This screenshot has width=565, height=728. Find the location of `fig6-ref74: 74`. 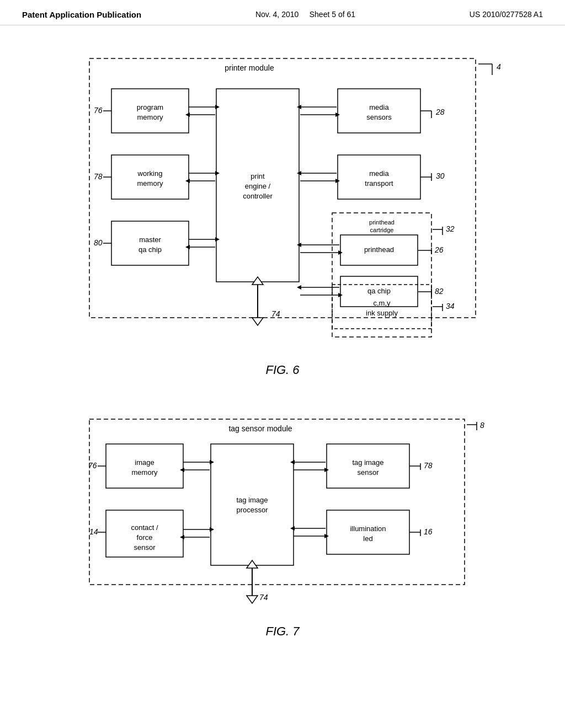

fig6-ref74: 74 is located at coordinates (276, 314).